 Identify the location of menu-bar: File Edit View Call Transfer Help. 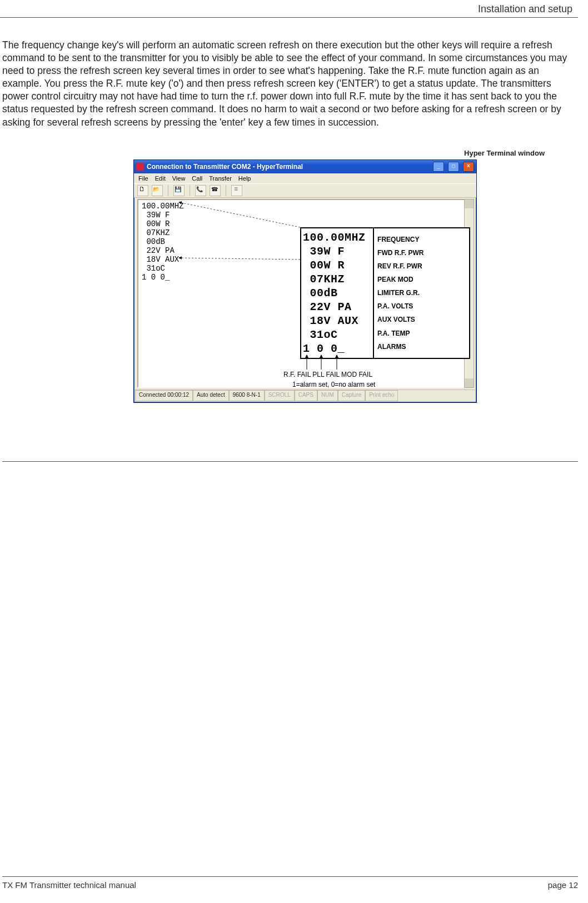
(305, 178).